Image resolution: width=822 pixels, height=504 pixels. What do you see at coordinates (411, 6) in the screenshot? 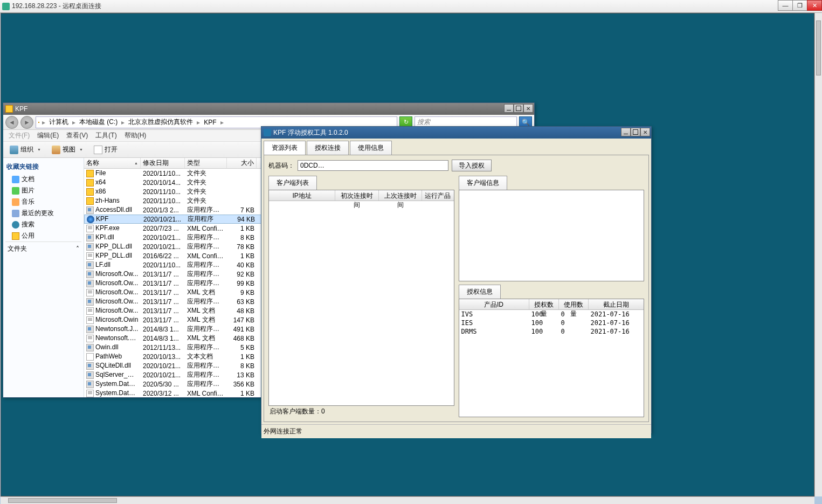
I see `rdp-titlebar: 192.168.28.223 - 远程桌面连接 — ❐ ✕` at bounding box center [411, 6].